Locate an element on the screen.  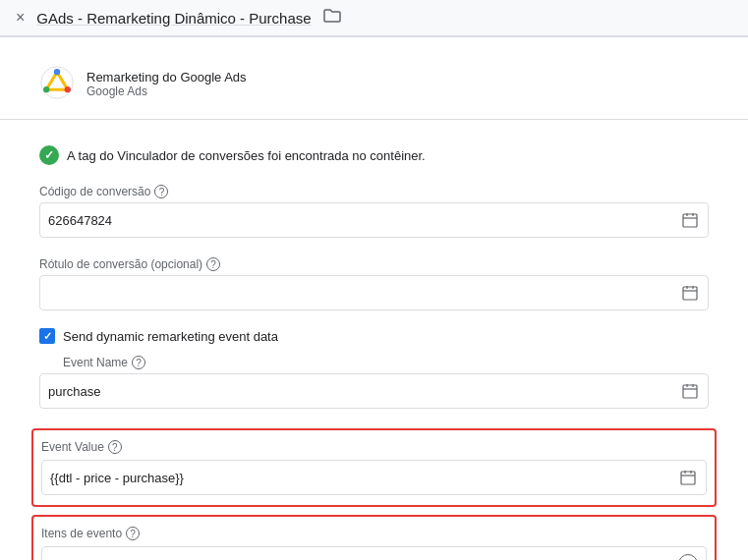
tag-row: Remarketing do Google Ads Google Ads is located at coordinates (374, 86).